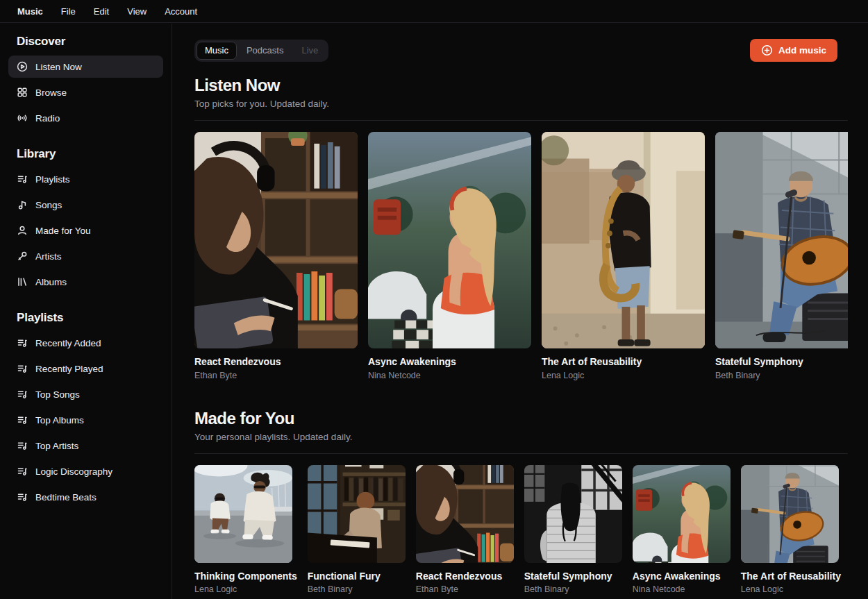 This screenshot has height=599, width=868. What do you see at coordinates (22, 67) in the screenshot?
I see `play-circle-icon` at bounding box center [22, 67].